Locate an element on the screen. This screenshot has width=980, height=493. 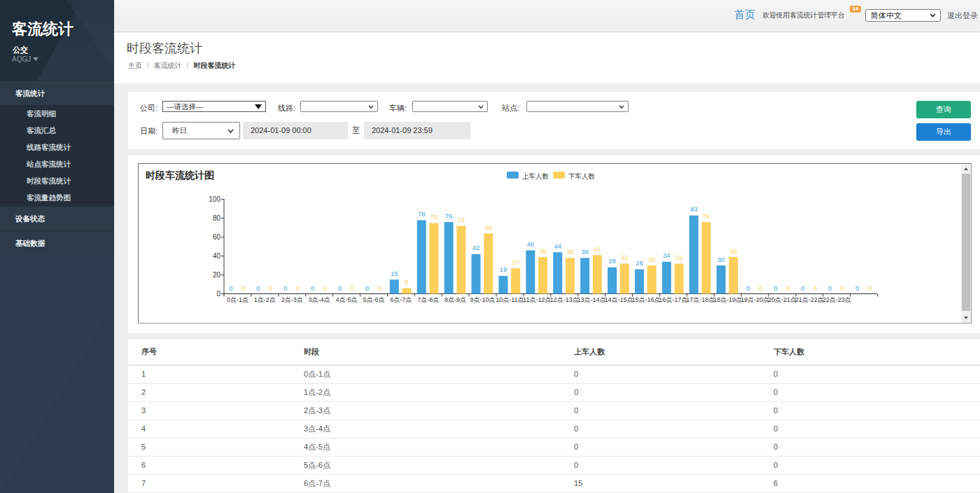
svg-text: 9点-10点 is located at coordinates (482, 300).